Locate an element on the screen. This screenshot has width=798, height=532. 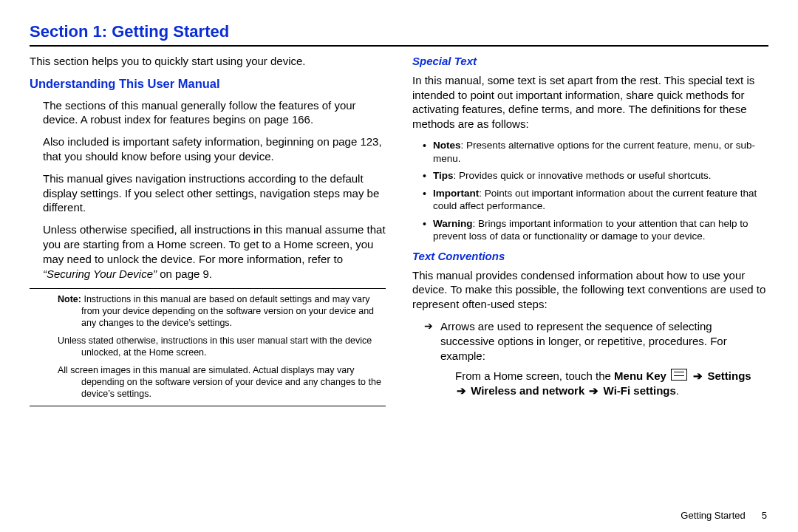
list-item: Important: Points out important informat… is located at coordinates (597, 200).